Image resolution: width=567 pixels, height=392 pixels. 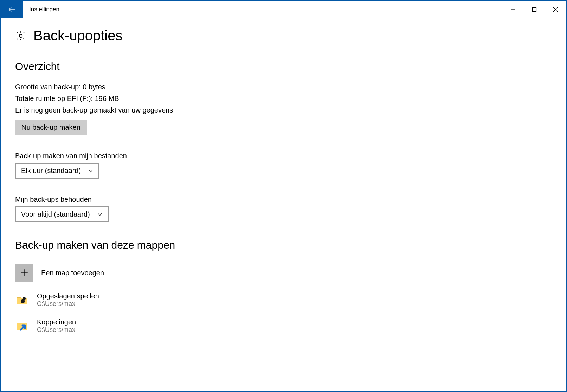 I want to click on back-button, so click(x=12, y=9).